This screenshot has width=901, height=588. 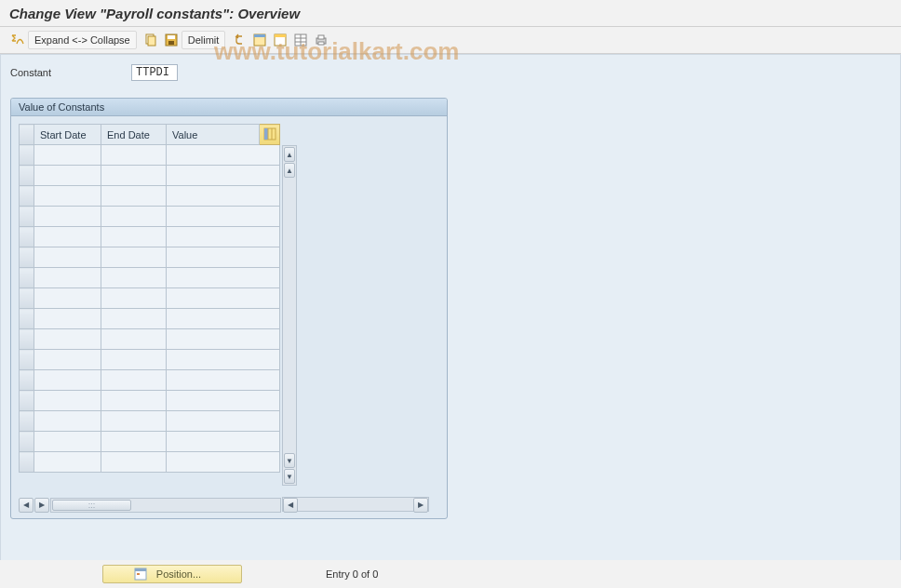 I want to click on save-icon, so click(x=171, y=40).